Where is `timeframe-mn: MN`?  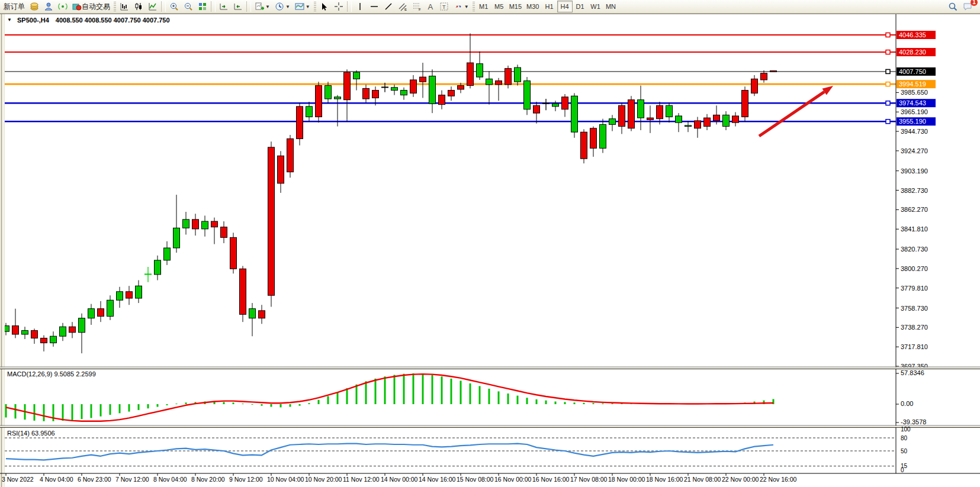
timeframe-mn: MN is located at coordinates (611, 7).